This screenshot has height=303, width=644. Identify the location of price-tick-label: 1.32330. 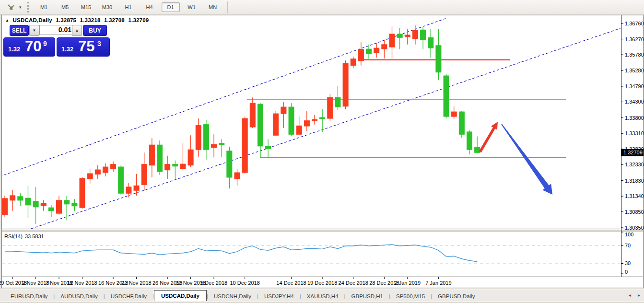
(634, 164).